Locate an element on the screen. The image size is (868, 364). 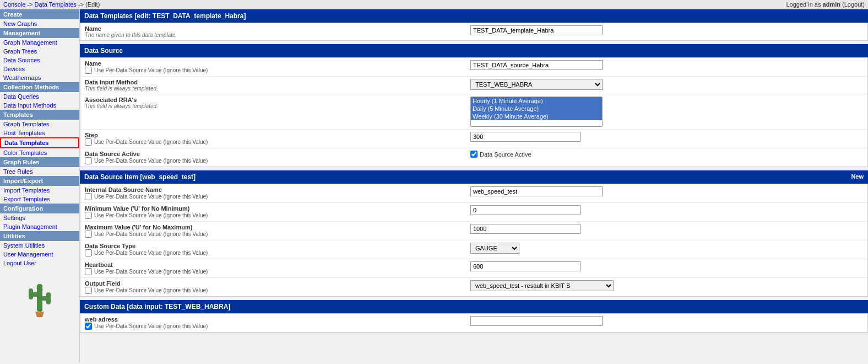
breadcrumb: Console -> Data Templates -> (Edit) is located at coordinates (52, 4).